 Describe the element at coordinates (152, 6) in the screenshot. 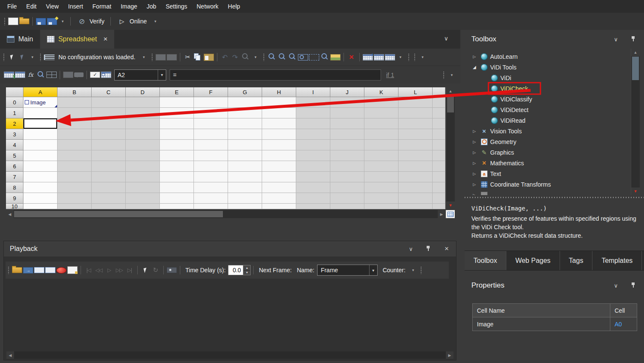

I see `menu-job: Job` at that location.